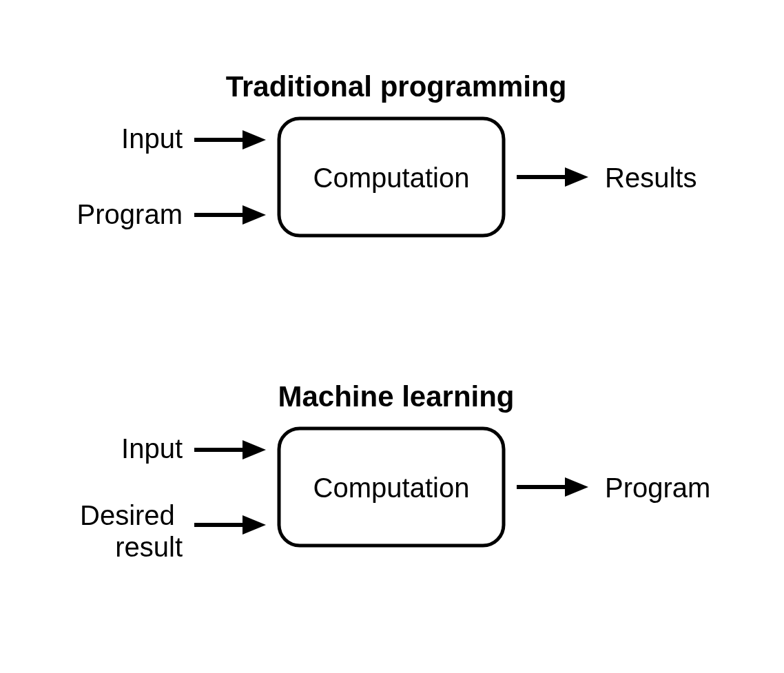 The image size is (784, 673). What do you see at coordinates (152, 138) in the screenshot?
I see `traditional-input-0: Input` at bounding box center [152, 138].